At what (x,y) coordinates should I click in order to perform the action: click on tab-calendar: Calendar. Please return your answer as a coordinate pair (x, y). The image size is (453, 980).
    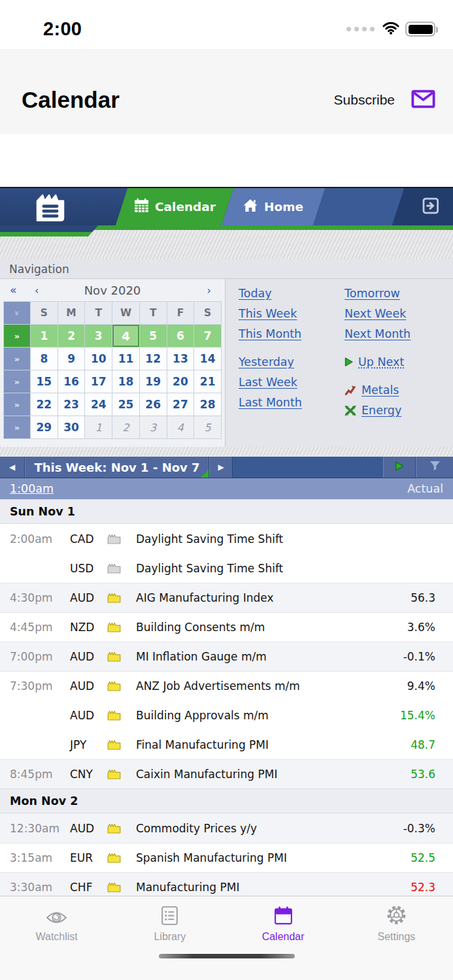
    Looking at the image, I should click on (284, 924).